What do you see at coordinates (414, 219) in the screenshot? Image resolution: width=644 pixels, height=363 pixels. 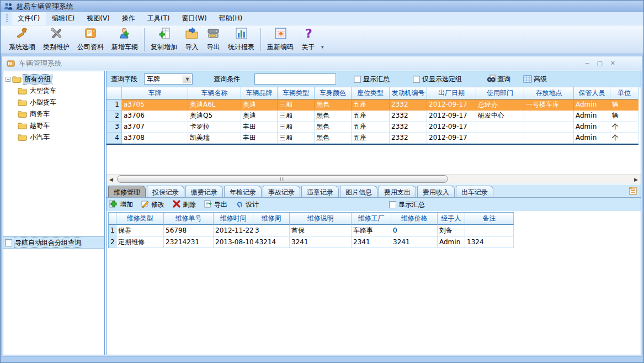 I see `column-header-维修价格: 维修价格` at bounding box center [414, 219].